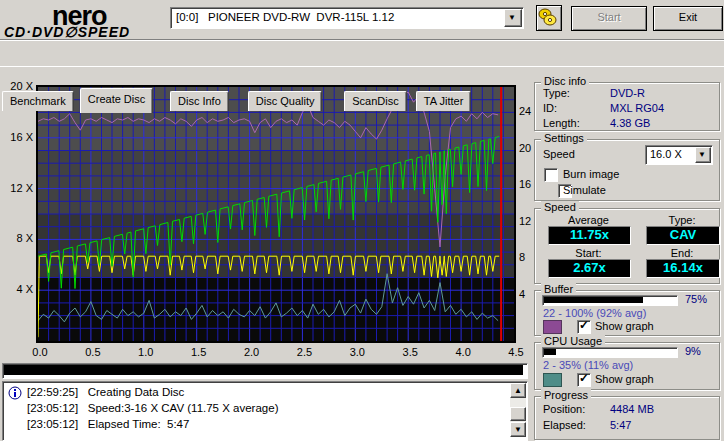 This screenshot has height=441, width=724. Describe the element at coordinates (564, 138) in the screenshot. I see `settings-title: Settings` at that location.